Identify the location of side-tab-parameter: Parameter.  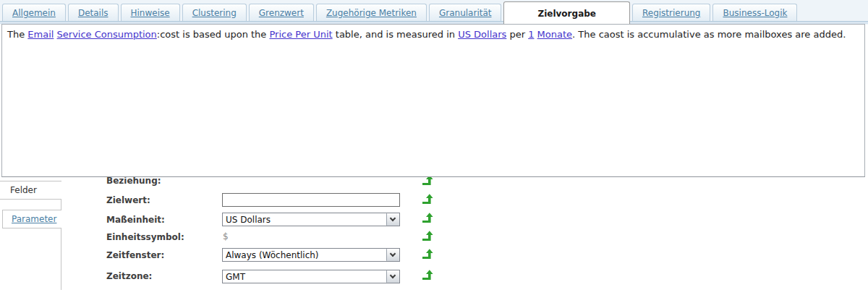
(32, 219).